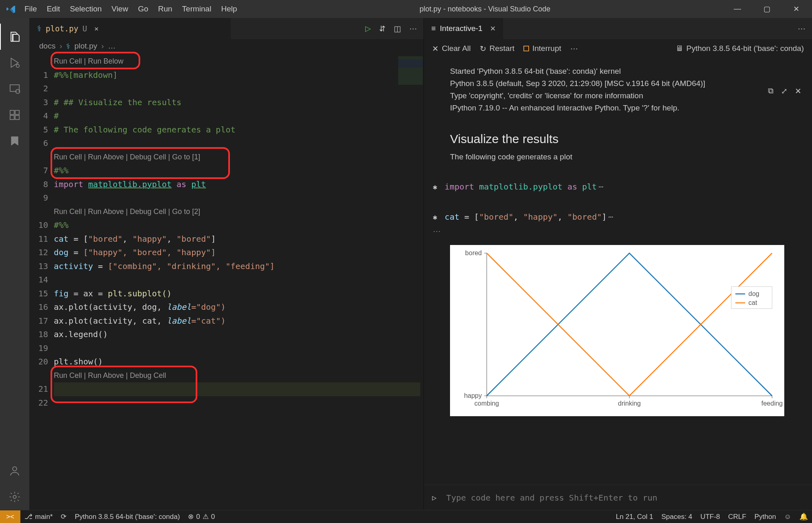  I want to click on menu-selection: Selection, so click(86, 9).